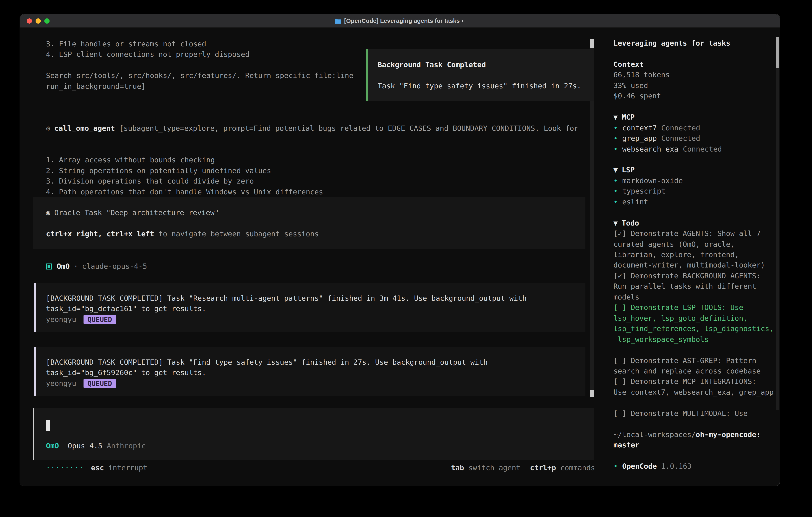 The width and height of the screenshot is (812, 517). What do you see at coordinates (695, 181) in the screenshot?
I see `lsp-item: •markdown-oxide` at bounding box center [695, 181].